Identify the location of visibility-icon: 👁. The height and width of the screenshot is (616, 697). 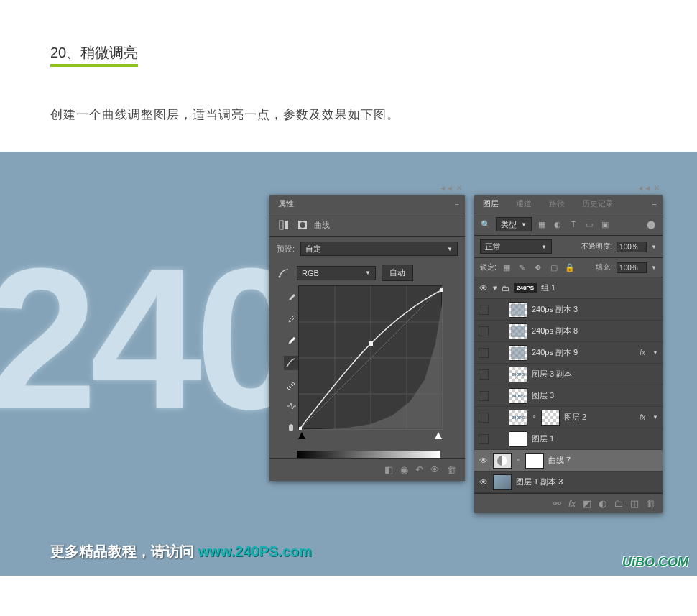
(435, 470).